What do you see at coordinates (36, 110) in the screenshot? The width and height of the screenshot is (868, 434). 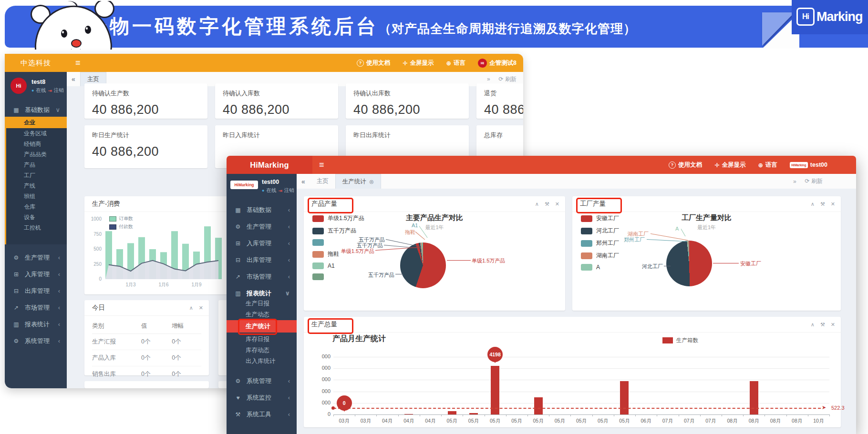 I see `sidebar-item-base-data: ▦ 基础数据 ∨` at bounding box center [36, 110].